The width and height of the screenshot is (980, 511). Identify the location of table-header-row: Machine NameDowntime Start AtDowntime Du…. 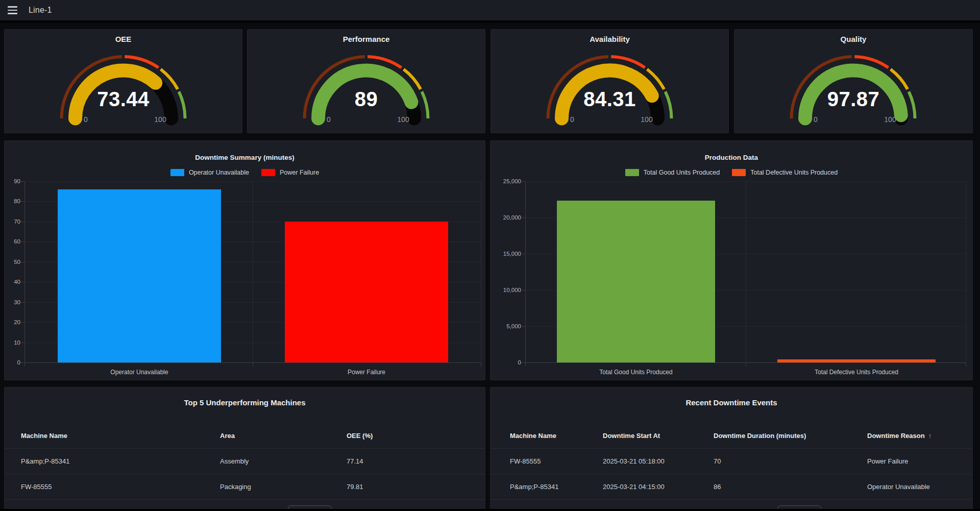
(731, 436).